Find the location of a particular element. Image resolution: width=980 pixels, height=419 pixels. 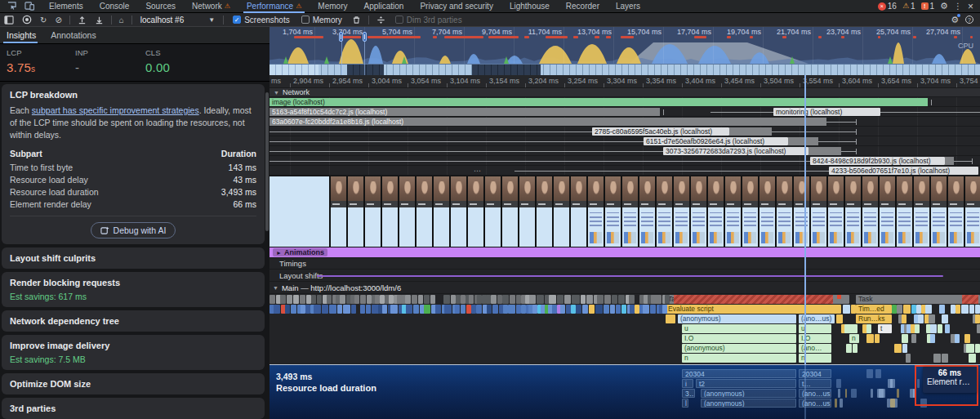

error-count-badge: × 16 is located at coordinates (887, 7).